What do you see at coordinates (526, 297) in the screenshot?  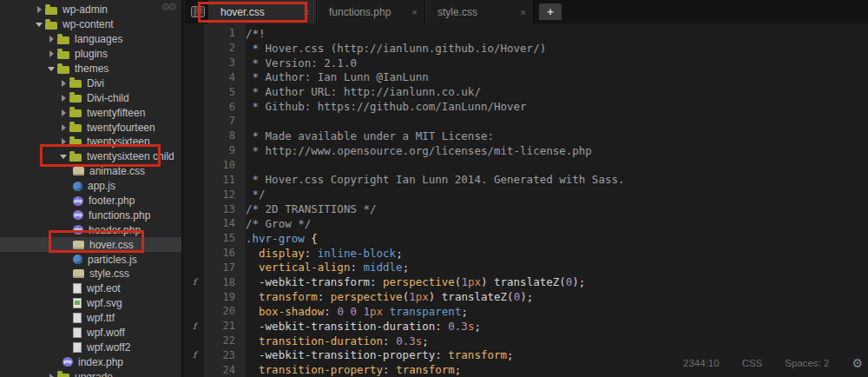 I see `code-line: 19 transform: perspective(1px) translate…` at bounding box center [526, 297].